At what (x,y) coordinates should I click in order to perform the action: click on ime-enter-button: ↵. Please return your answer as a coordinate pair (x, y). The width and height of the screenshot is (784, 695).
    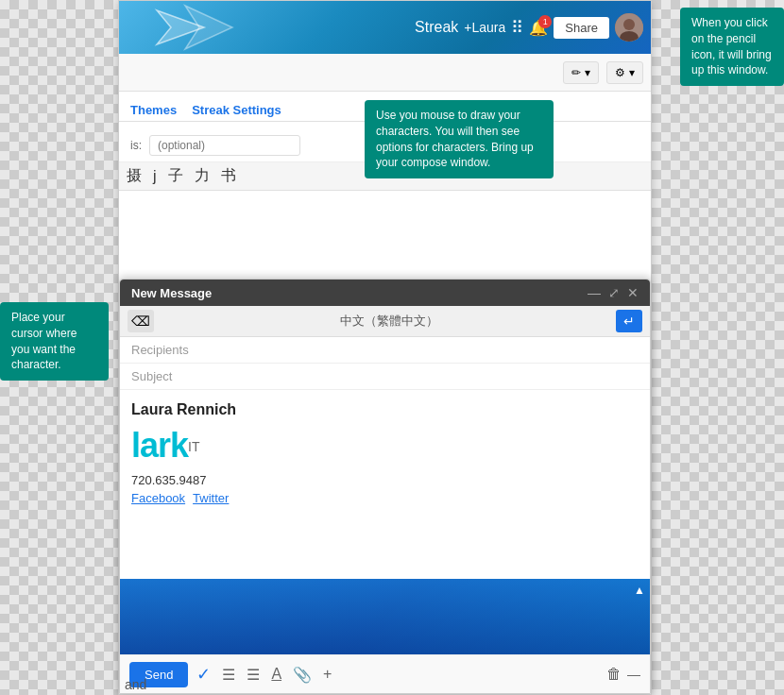
    Looking at the image, I should click on (629, 321).